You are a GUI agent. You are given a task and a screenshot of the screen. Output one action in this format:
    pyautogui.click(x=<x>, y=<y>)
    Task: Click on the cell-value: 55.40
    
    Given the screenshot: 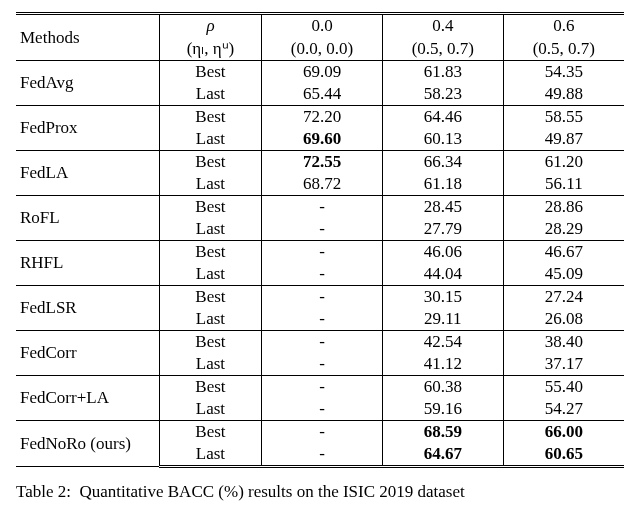 What is the action you would take?
    pyautogui.click(x=564, y=388)
    